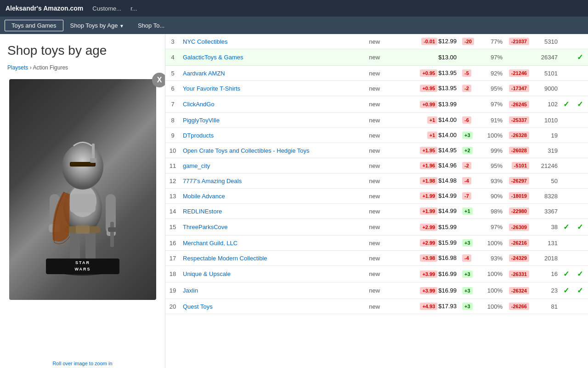 The image size is (588, 368). What do you see at coordinates (580, 274) in the screenshot?
I see `check2-icon: ✓` at bounding box center [580, 274].